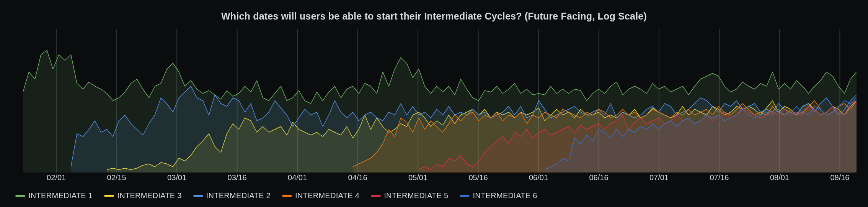 The image size is (868, 207). I want to click on x-tick-label: 04/01, so click(297, 178).